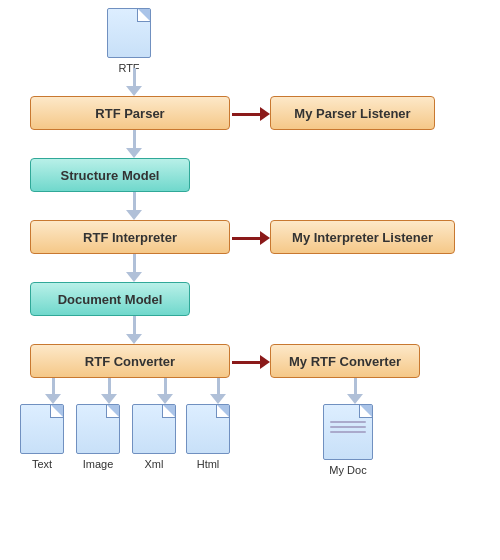 Image resolution: width=500 pixels, height=560 pixels. What do you see at coordinates (110, 175) in the screenshot?
I see `structure-model-box: Structure Model` at bounding box center [110, 175].